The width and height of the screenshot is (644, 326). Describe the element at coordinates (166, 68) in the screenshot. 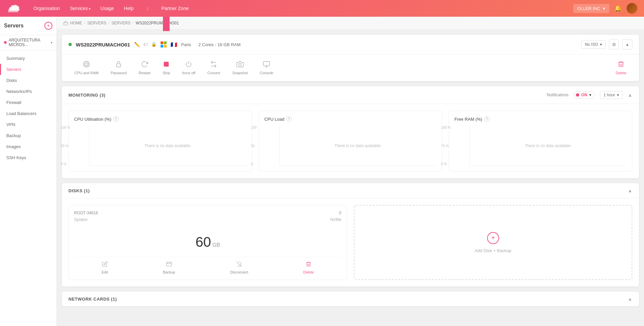

I see `stop-button: Stop` at that location.